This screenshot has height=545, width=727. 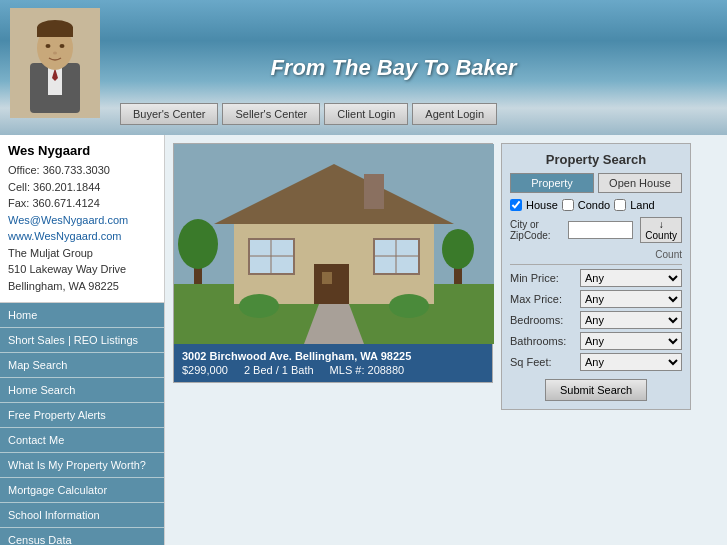 I want to click on agent-info: Wes Nygaard Office: 360.733.3030 Cell: 3…, so click(x=82, y=219).